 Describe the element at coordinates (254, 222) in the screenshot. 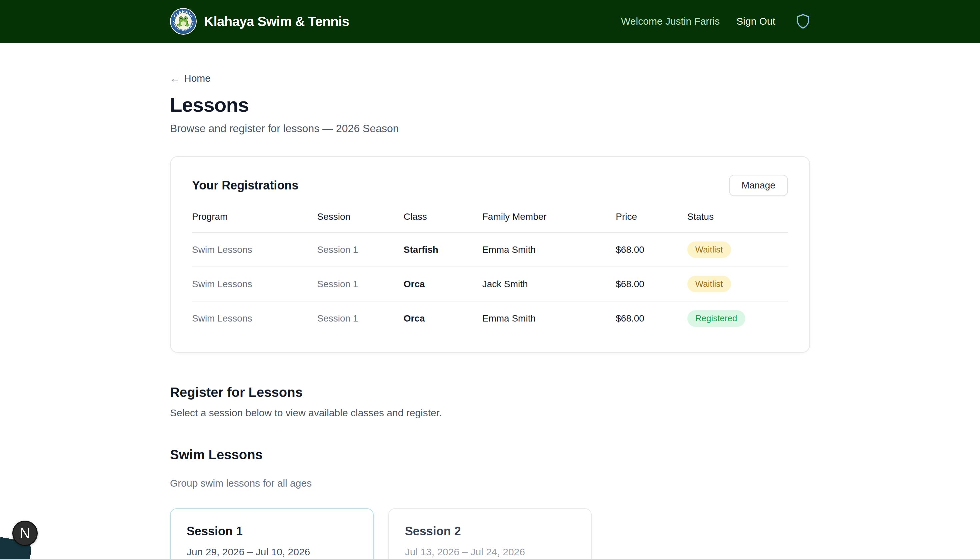

I see `column-header-program: Program` at that location.